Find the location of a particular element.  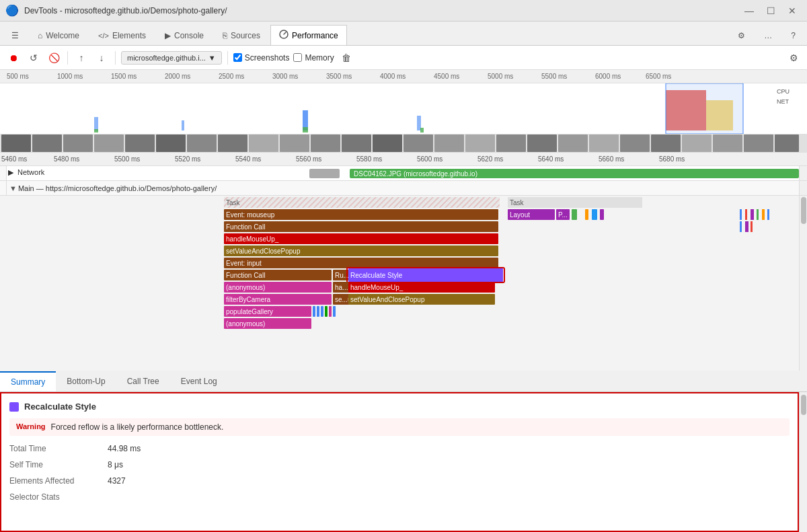

tab-performance: Performance is located at coordinates (309, 35).